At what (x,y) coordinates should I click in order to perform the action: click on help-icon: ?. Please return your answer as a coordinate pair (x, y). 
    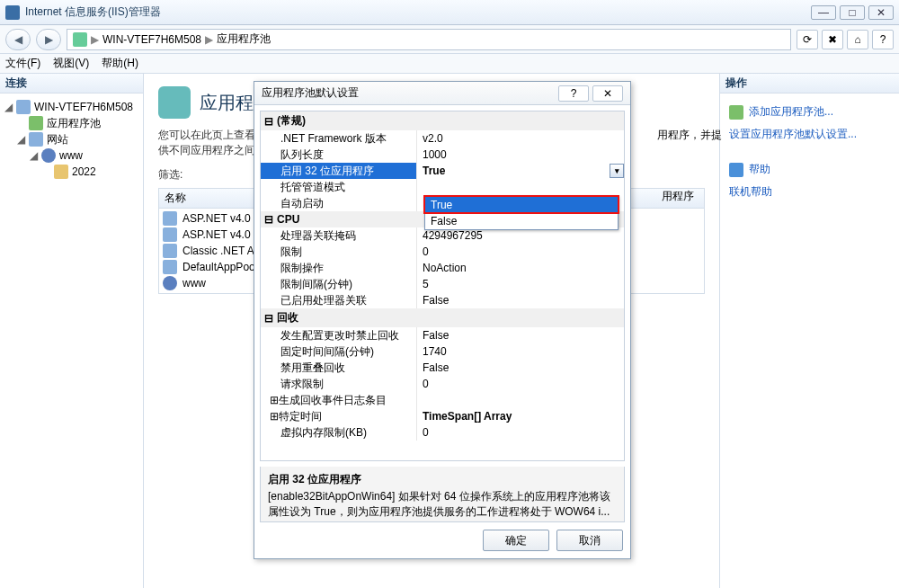
    Looking at the image, I should click on (883, 40).